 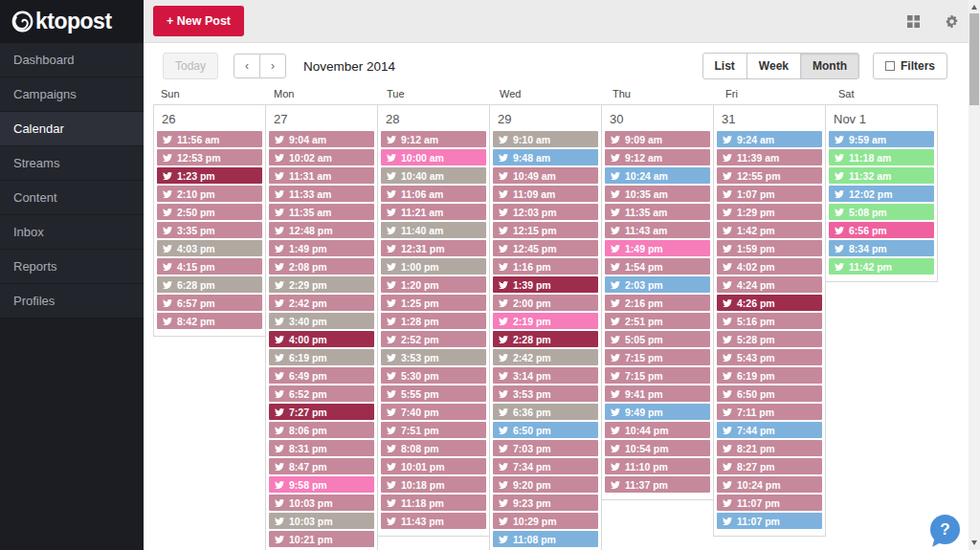 I want to click on calendar-entry: 11:43 pm, so click(x=434, y=520).